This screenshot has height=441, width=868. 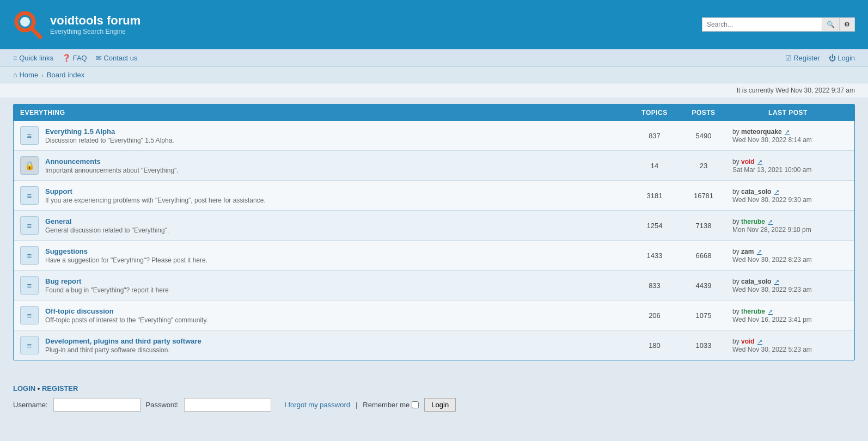 What do you see at coordinates (97, 405) in the screenshot?
I see `username-input` at bounding box center [97, 405].